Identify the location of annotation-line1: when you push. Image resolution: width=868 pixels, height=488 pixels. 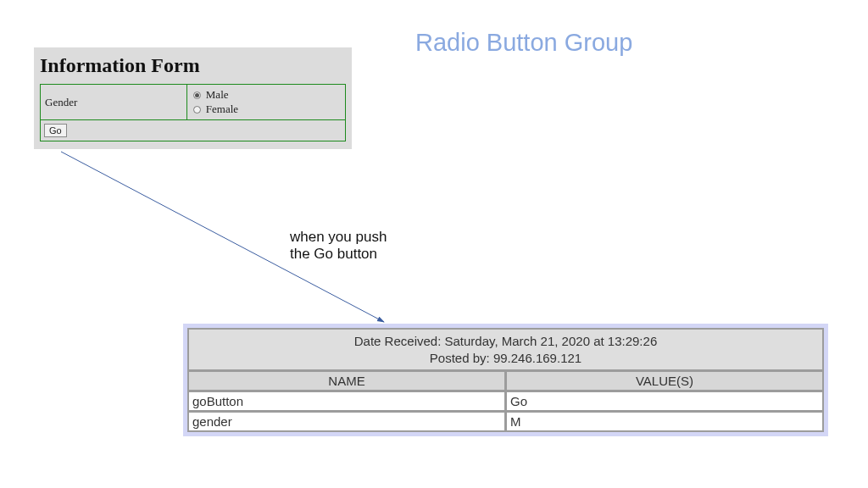
(338, 237).